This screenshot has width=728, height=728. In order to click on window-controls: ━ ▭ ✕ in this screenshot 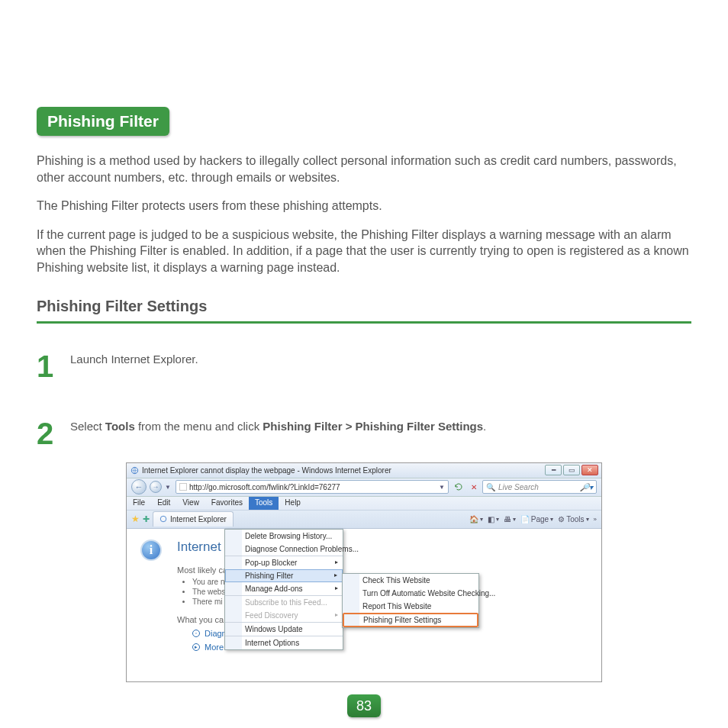, I will do `click(572, 470)`.